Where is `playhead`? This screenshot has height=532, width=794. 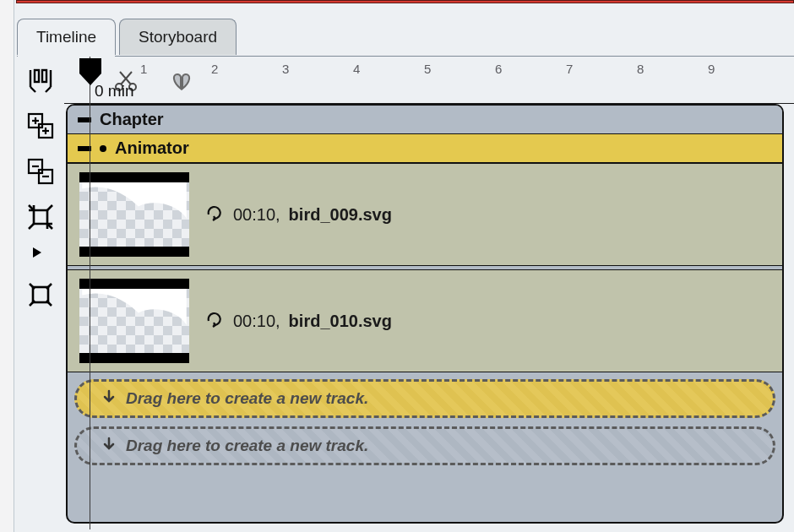 playhead is located at coordinates (90, 71).